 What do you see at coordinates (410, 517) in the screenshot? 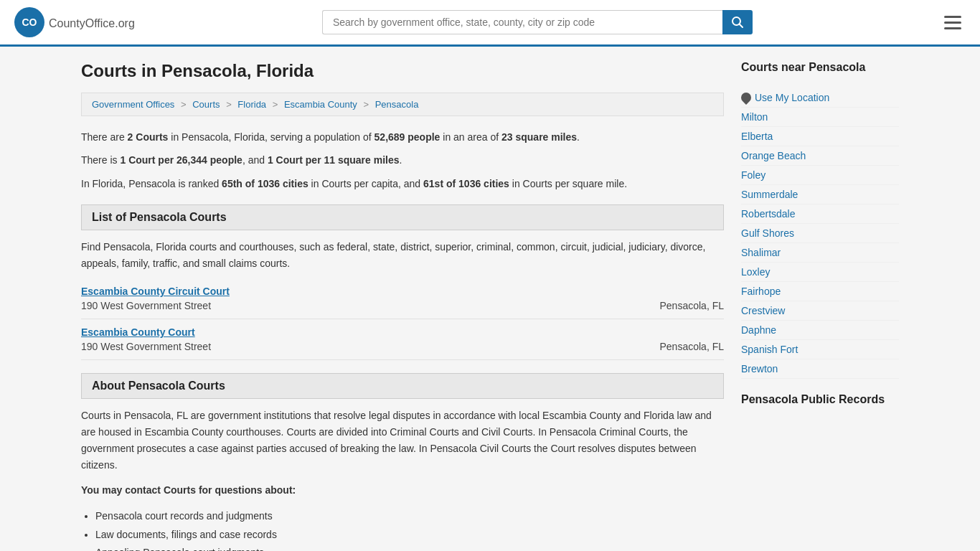
I see `list-item: Pensacola court records and judgments` at bounding box center [410, 517].